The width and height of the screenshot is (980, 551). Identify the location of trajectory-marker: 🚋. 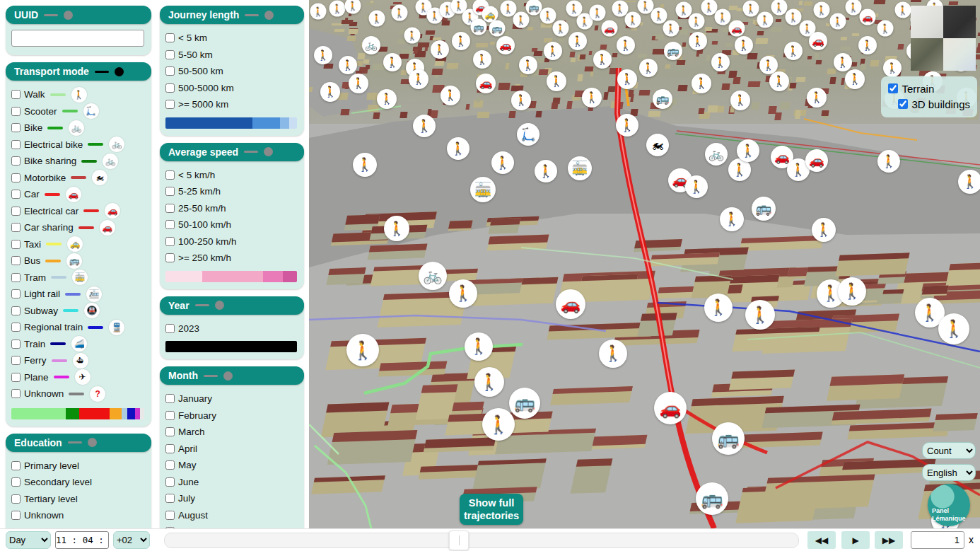
(483, 190).